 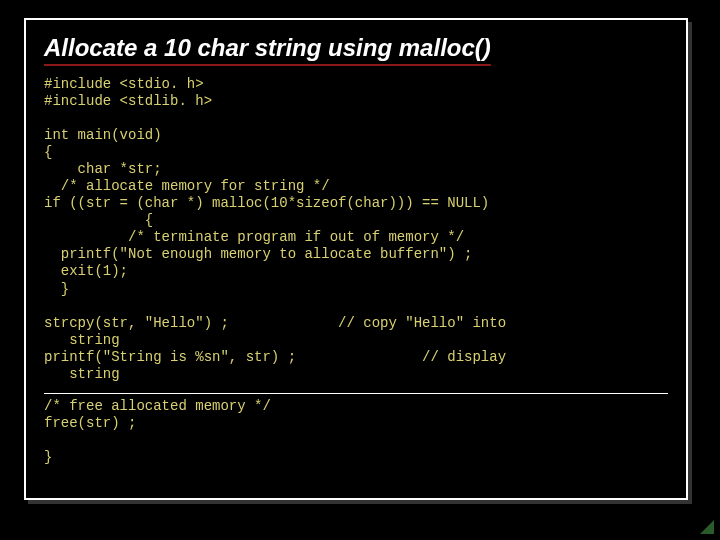 I want to click on code-line: exit(1);, so click(x=86, y=271).